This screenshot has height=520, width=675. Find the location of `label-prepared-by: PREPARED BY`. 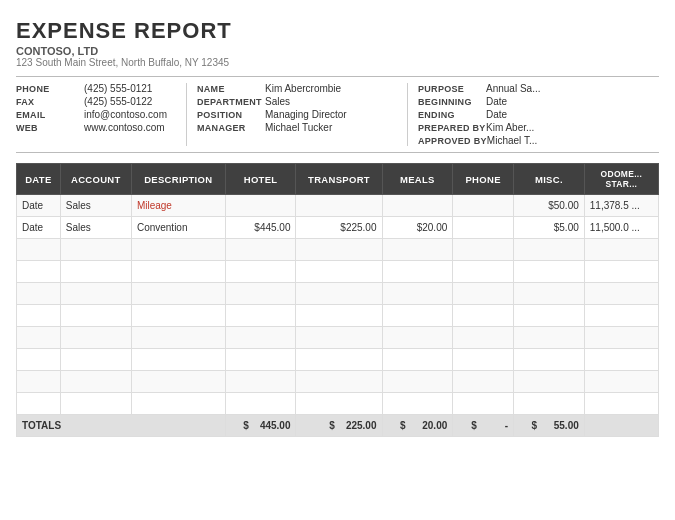

label-prepared-by: PREPARED BY is located at coordinates (452, 128).